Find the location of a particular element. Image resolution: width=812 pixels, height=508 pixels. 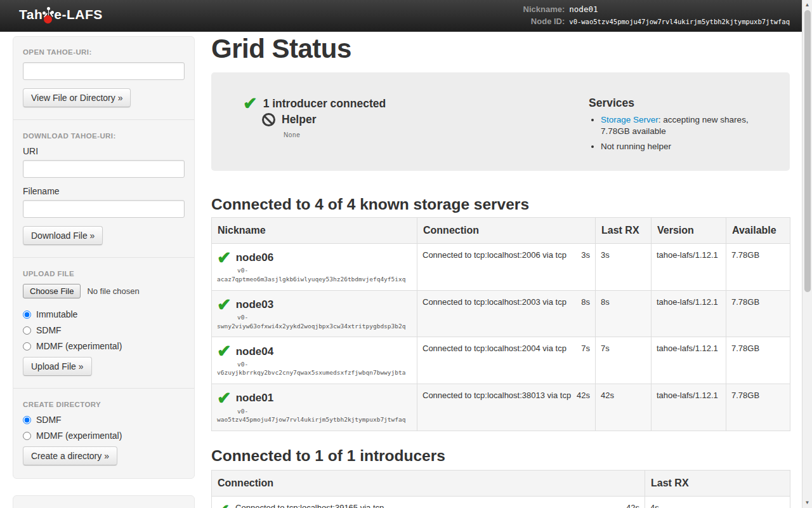

open-uri-label: OPEN TAHOE-URI: is located at coordinates (104, 52).